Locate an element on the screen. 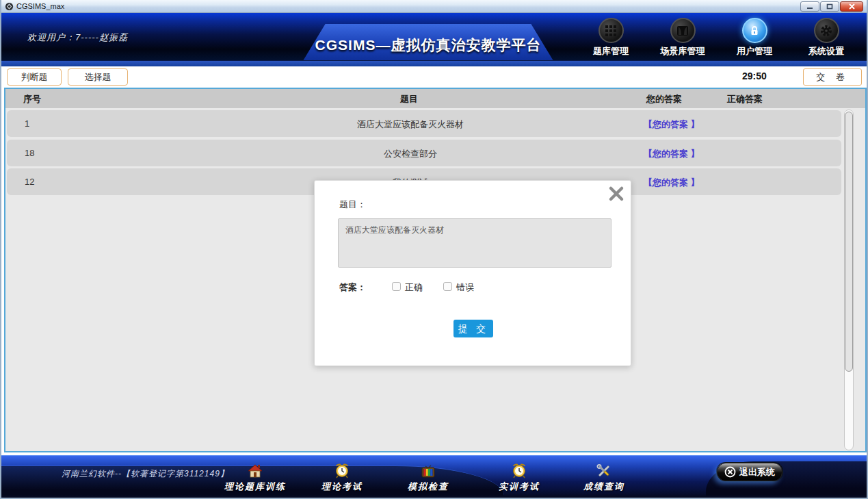  table-scrollbar is located at coordinates (849, 280).